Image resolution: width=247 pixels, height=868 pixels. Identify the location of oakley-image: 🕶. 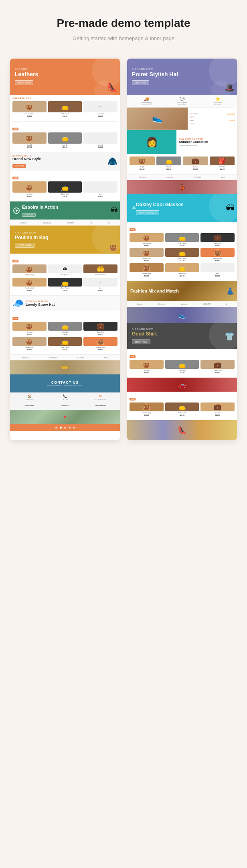
(230, 208).